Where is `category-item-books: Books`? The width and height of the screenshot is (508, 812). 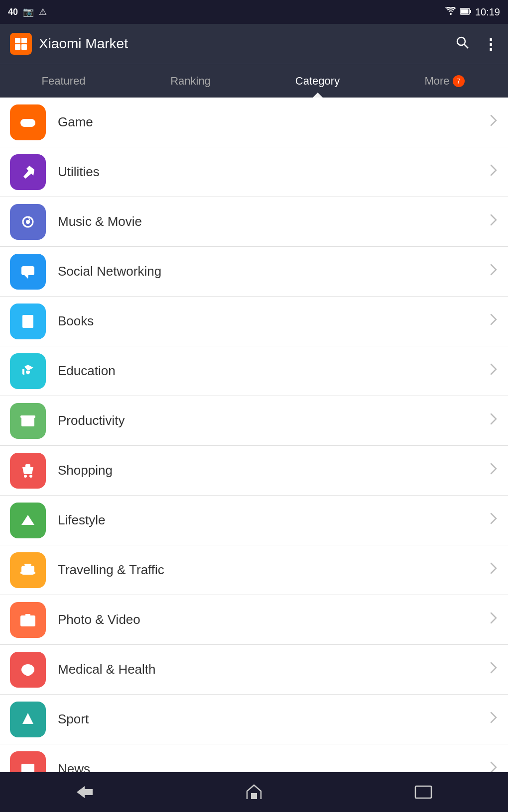
category-item-books: Books is located at coordinates (254, 321).